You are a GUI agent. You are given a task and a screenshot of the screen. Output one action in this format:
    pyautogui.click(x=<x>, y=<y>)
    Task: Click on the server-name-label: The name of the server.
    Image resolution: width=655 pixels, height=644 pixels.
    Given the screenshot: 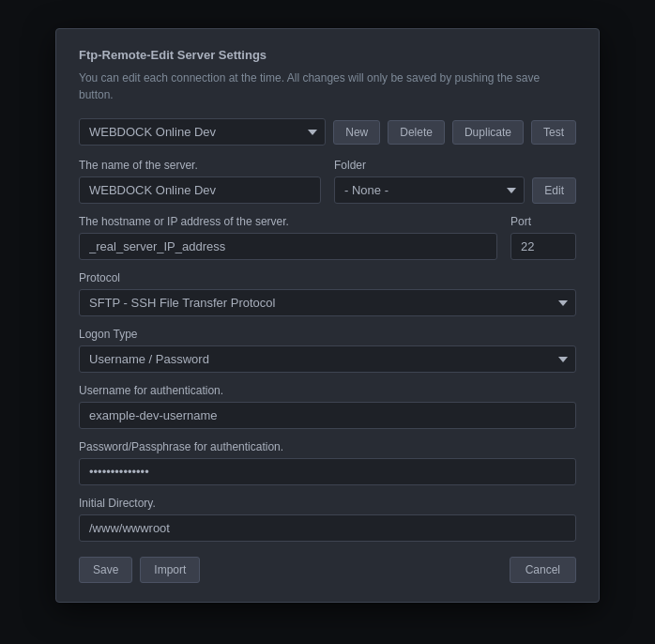 What is the action you would take?
    pyautogui.click(x=200, y=165)
    